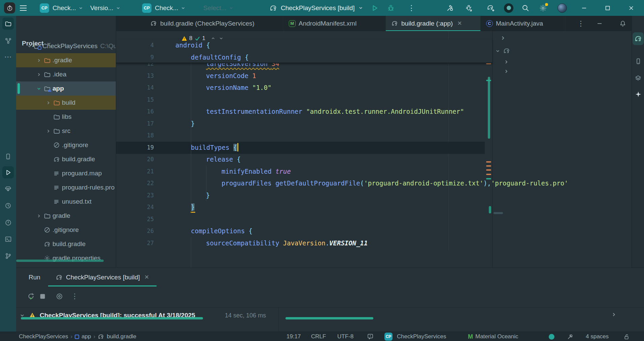  Describe the element at coordinates (66, 60) in the screenshot. I see `tree-item-.gradle: .gradle` at that location.